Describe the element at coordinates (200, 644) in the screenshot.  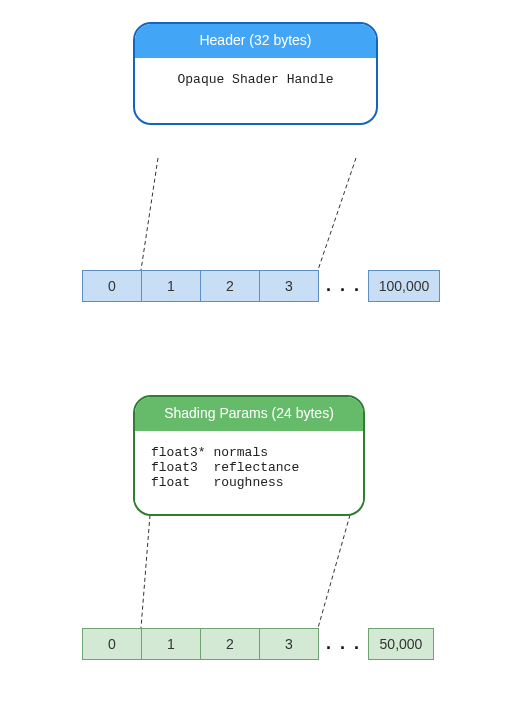
I see `params-array: 0 1 2 3` at that location.